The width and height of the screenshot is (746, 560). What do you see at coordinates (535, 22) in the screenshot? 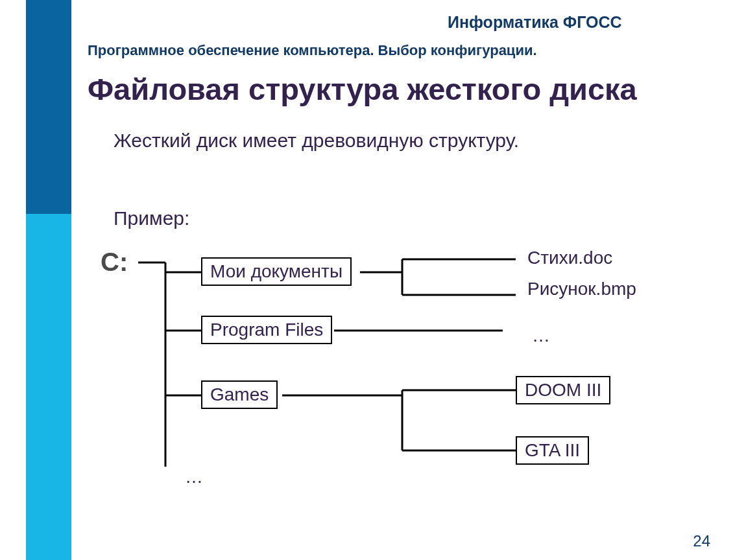
I see `header-right: Информатика ФГОСС` at bounding box center [535, 22].